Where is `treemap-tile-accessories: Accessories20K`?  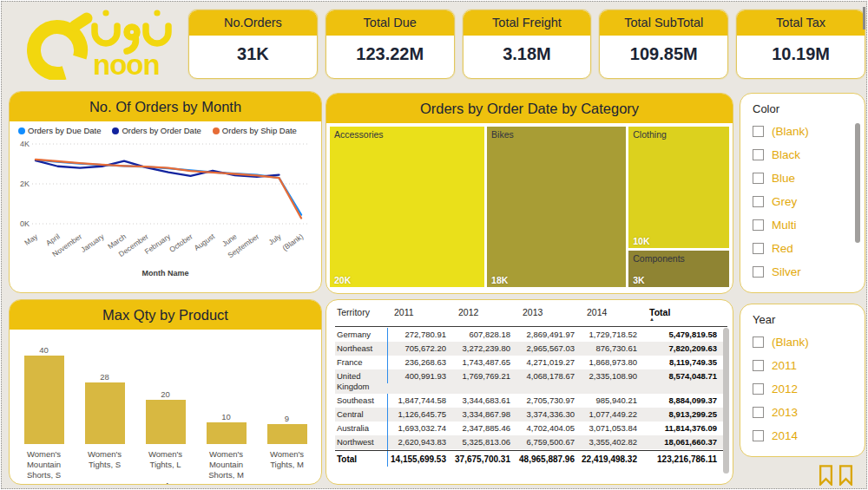
treemap-tile-accessories: Accessories20K is located at coordinates (407, 206).